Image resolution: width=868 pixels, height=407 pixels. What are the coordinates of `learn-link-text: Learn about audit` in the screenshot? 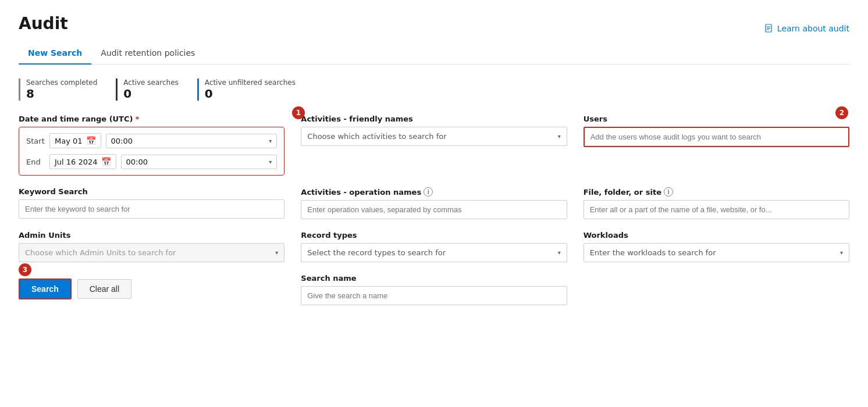 It's located at (813, 28).